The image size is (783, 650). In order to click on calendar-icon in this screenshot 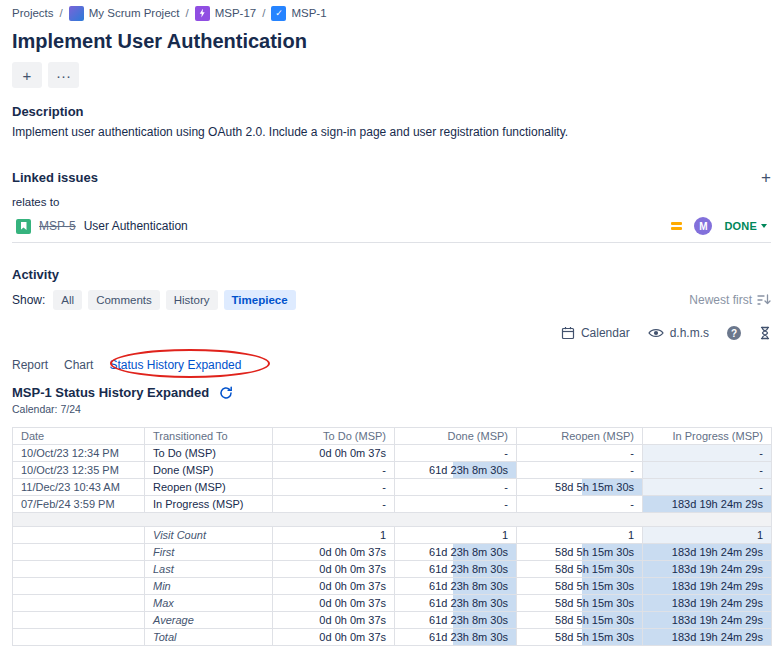, I will do `click(568, 333)`.